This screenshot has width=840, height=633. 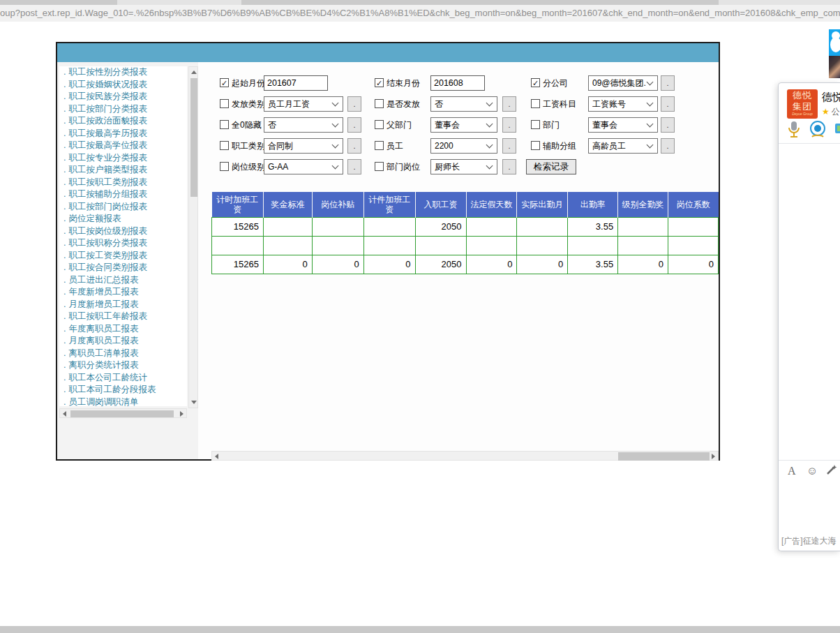 I want to click on report-link: .职工本公司工龄统计, so click(x=123, y=378).